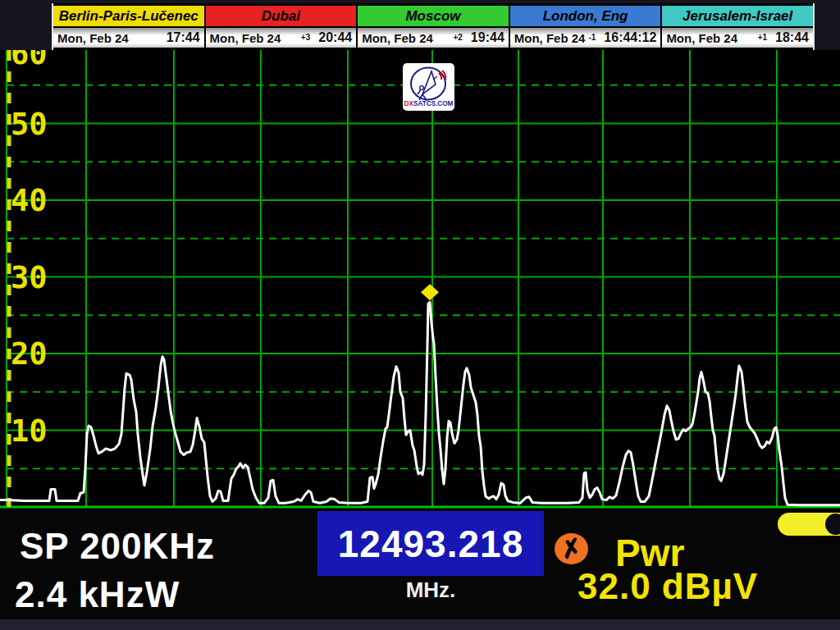 The width and height of the screenshot is (840, 630). I want to click on svg-text: DXSATCS.COM, so click(428, 103).